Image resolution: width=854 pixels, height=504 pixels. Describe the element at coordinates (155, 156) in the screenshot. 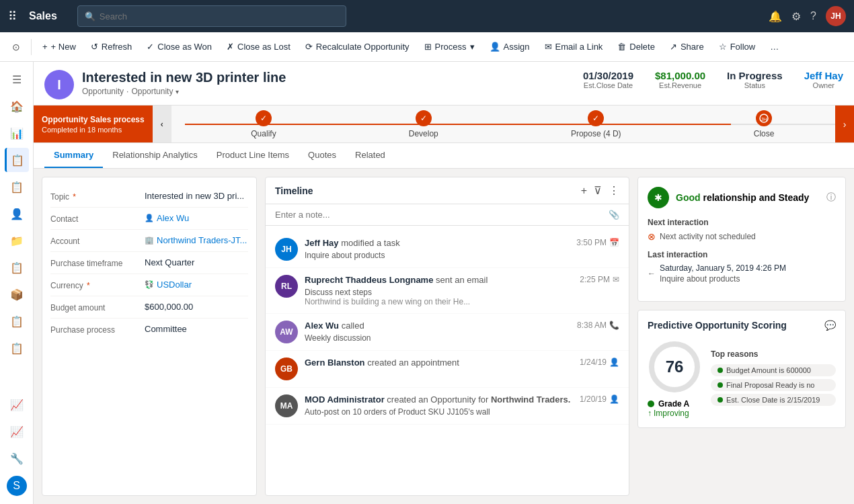

I see `tab-relationship-analytics: Relationship Analytics` at that location.